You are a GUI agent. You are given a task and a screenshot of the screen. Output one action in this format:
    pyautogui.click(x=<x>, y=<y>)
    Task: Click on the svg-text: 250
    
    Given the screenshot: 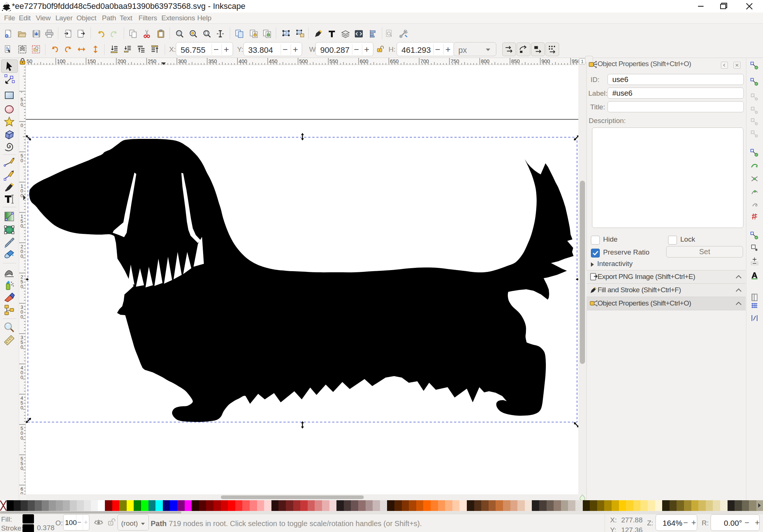 What is the action you would take?
    pyautogui.click(x=152, y=61)
    